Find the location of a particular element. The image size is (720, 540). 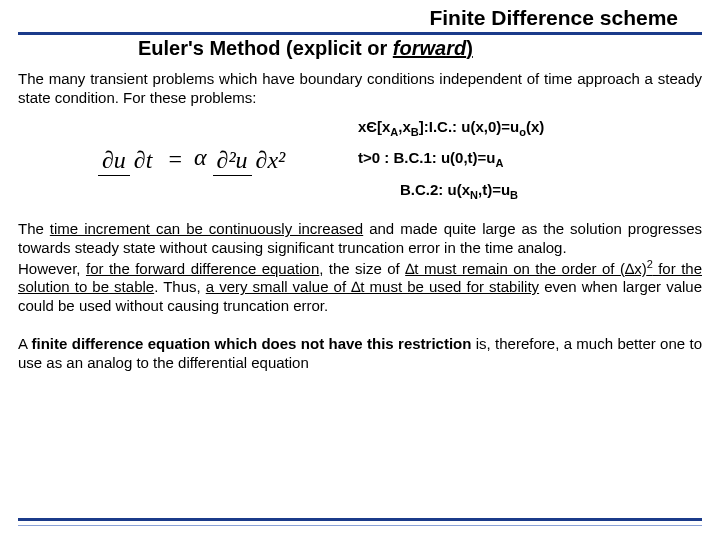

title-sub: Euler's Method (explicit or forward) is located at coordinates (360, 48).